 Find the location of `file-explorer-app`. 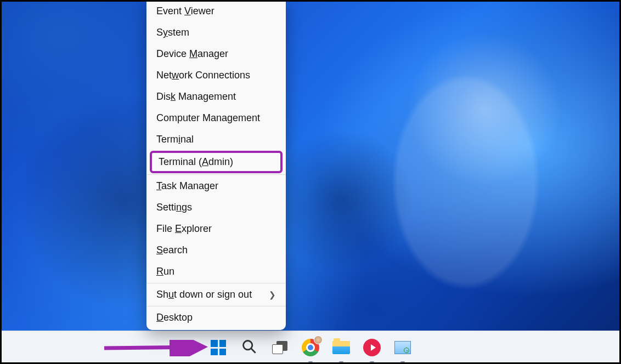

file-explorer-app is located at coordinates (341, 348).